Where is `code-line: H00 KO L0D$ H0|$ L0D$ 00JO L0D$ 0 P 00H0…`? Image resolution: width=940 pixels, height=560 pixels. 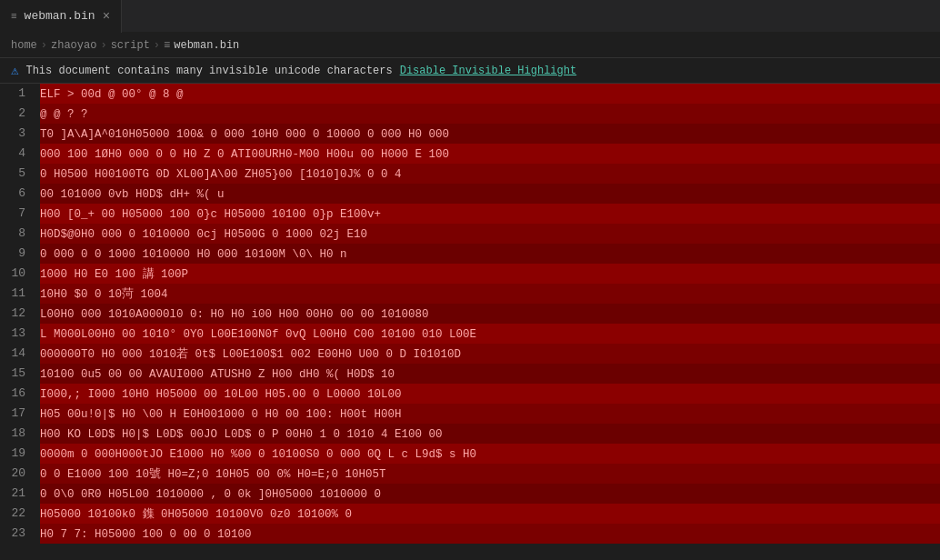
code-line: H00 KO L0D$ H0|$ L0D$ 00JO L0D$ 0 P 00H0… is located at coordinates (490, 434).